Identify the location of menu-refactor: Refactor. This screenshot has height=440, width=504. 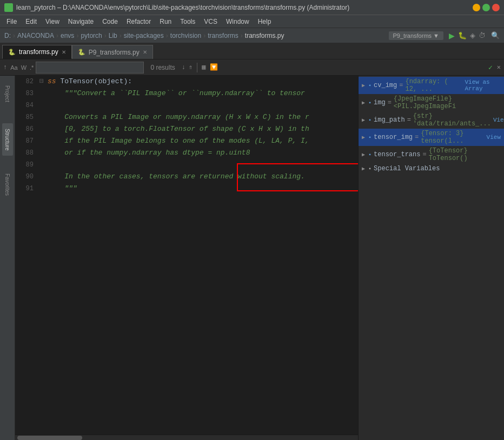
(138, 22).